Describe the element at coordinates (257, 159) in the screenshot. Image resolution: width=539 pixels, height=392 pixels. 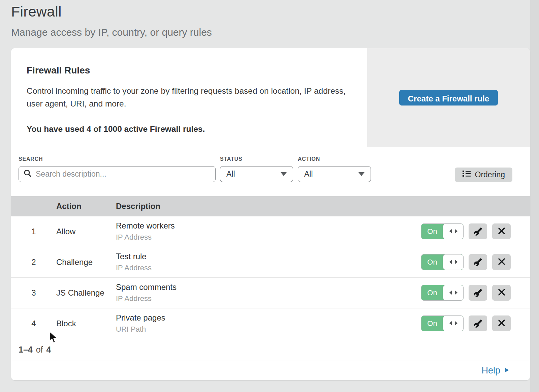
I see `status-label: STATUS` at that location.